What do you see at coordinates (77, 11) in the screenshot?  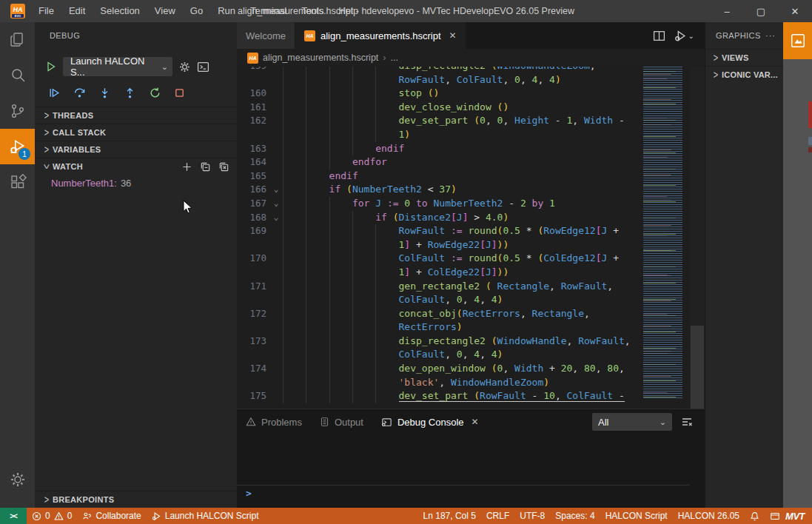 I see `menu-item-edit: Edit` at bounding box center [77, 11].